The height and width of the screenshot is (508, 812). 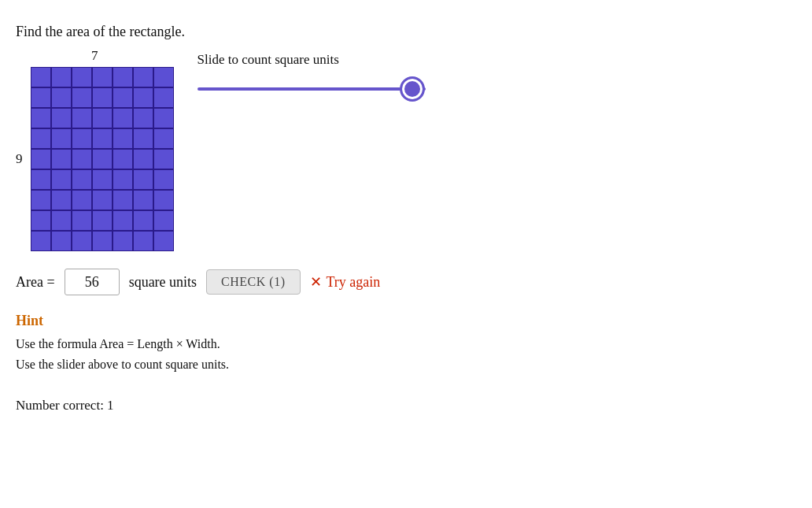 What do you see at coordinates (316, 282) in the screenshot?
I see `x-icon: ✕` at bounding box center [316, 282].